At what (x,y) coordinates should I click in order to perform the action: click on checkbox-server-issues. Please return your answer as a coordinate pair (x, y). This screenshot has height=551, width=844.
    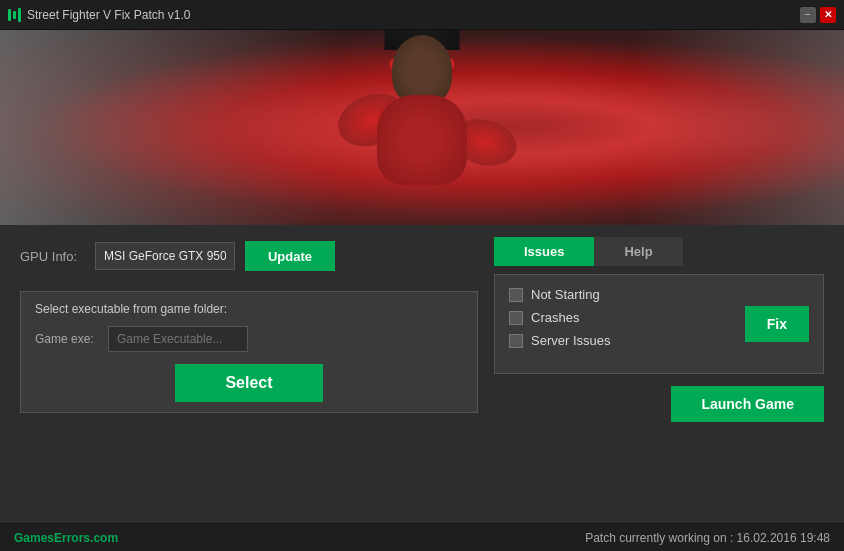
    Looking at the image, I should click on (516, 341).